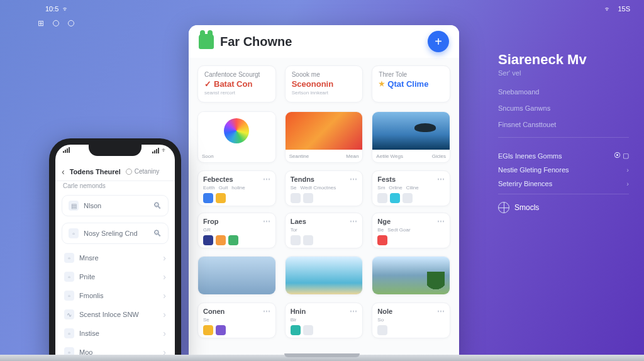 Image resolution: width=644 pixels, height=361 pixels. What do you see at coordinates (115, 333) in the screenshot?
I see `phone-list-item: ▫Instise›` at bounding box center [115, 333].